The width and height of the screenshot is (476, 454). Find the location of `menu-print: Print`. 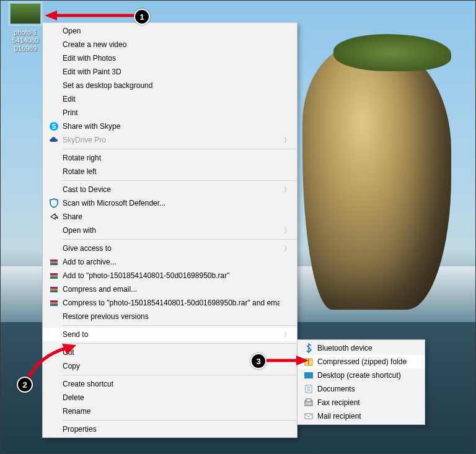

menu-print: Print is located at coordinates (170, 113).